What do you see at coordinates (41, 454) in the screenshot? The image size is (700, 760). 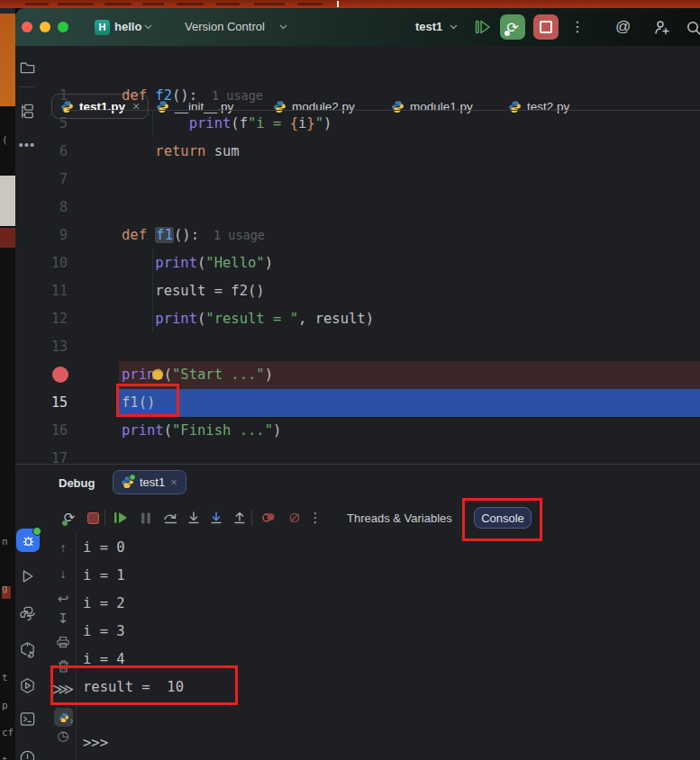 I see `line-number: 17` at bounding box center [41, 454].